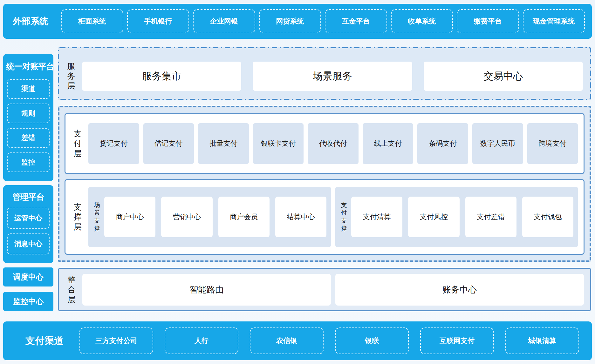 This screenshot has width=595, height=364. What do you see at coordinates (161, 76) in the screenshot?
I see `service-item: 服务集市` at bounding box center [161, 76].